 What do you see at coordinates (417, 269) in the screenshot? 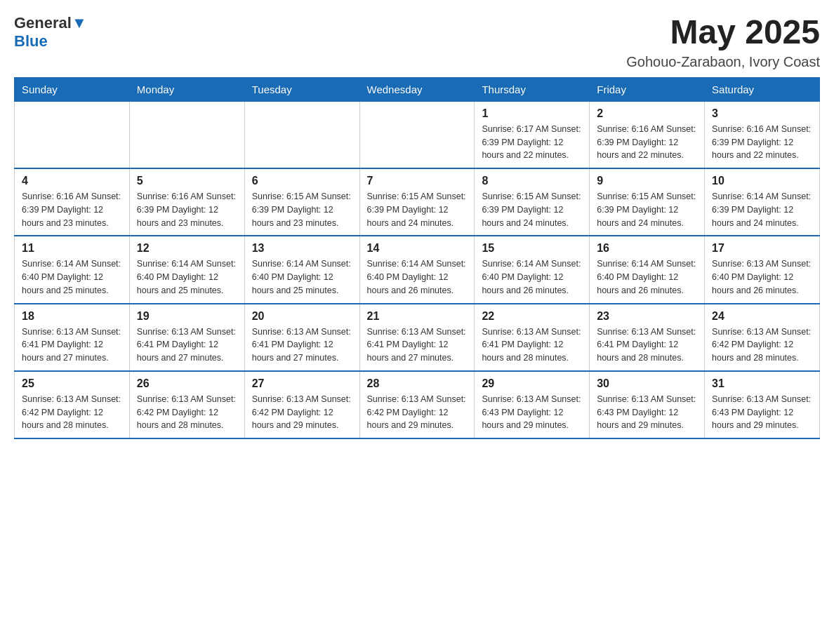
I see `calendar-week-3: 11Sunrise: 6:14 AM Sunset: 6:40 PM Dayli…` at bounding box center [417, 269].